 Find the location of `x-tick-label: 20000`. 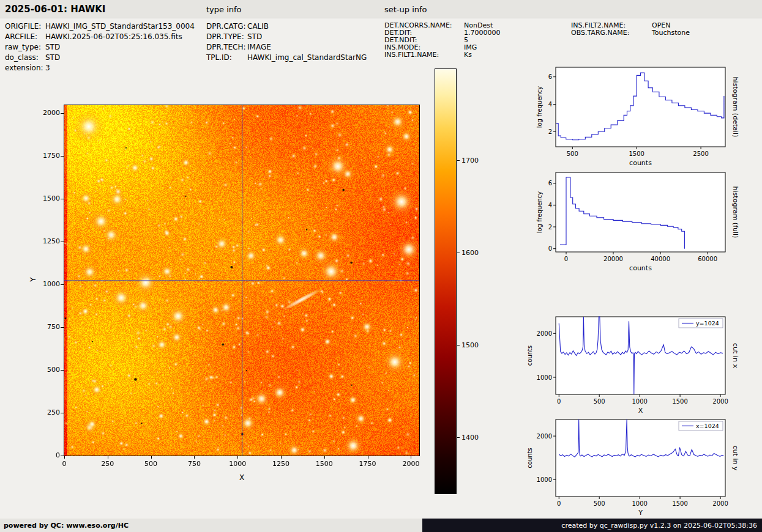

x-tick-label: 20000 is located at coordinates (613, 259).